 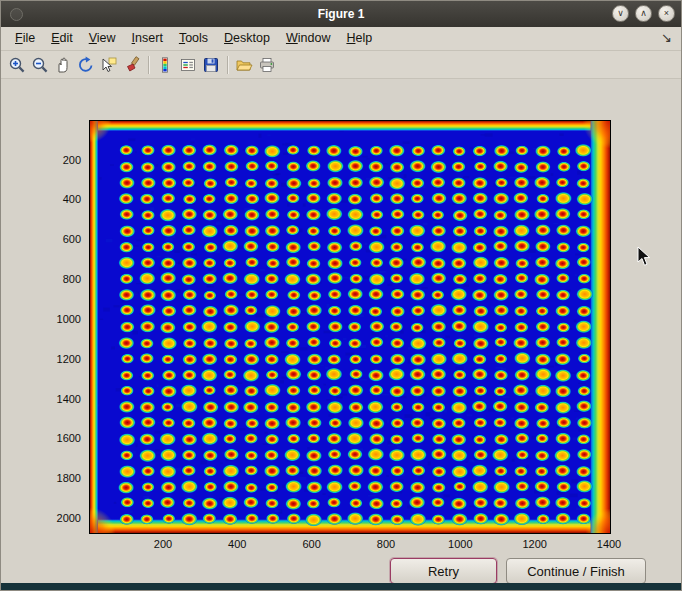 What do you see at coordinates (609, 544) in the screenshot?
I see `x-tick-label: 1400` at bounding box center [609, 544].